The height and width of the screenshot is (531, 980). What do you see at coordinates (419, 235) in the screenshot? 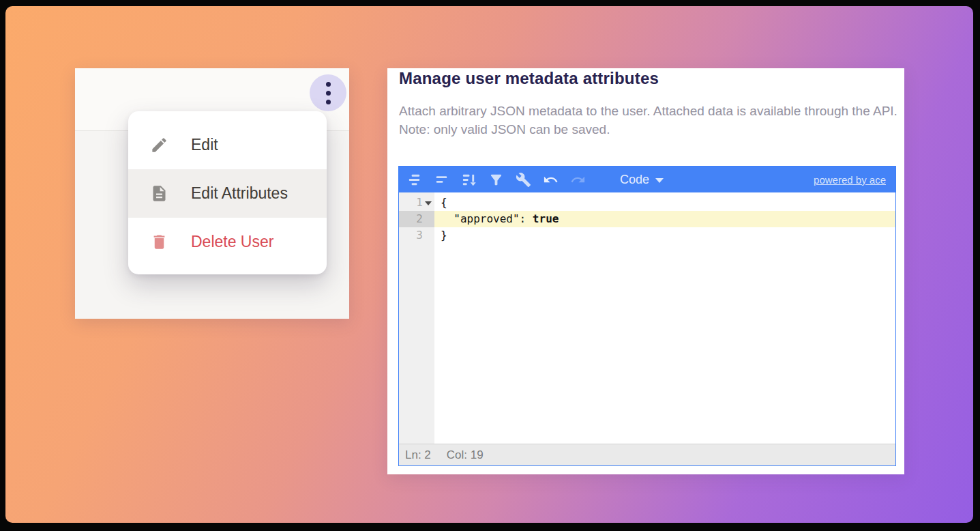
I see `line-number: 3` at bounding box center [419, 235].